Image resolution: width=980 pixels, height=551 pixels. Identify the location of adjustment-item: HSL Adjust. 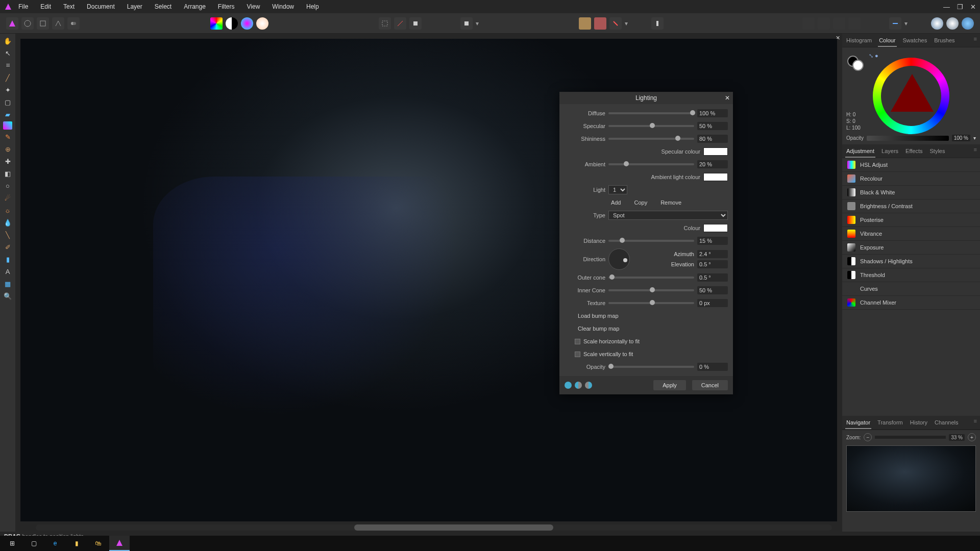
(911, 165).